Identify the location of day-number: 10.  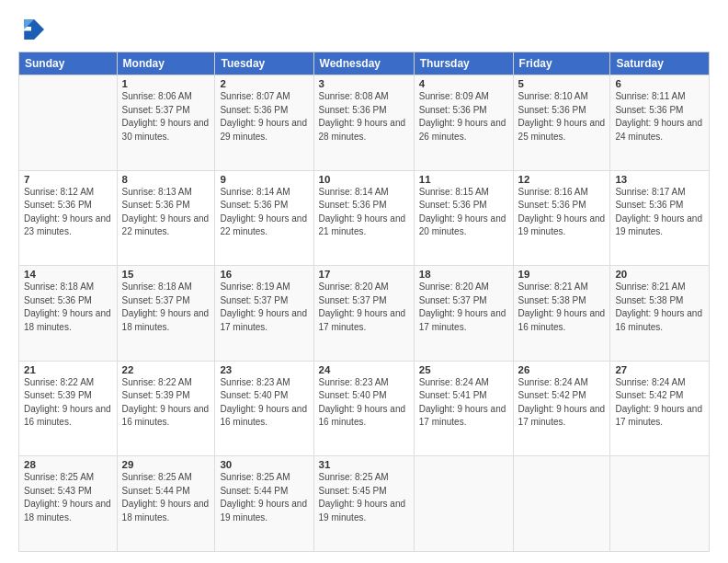
(364, 179).